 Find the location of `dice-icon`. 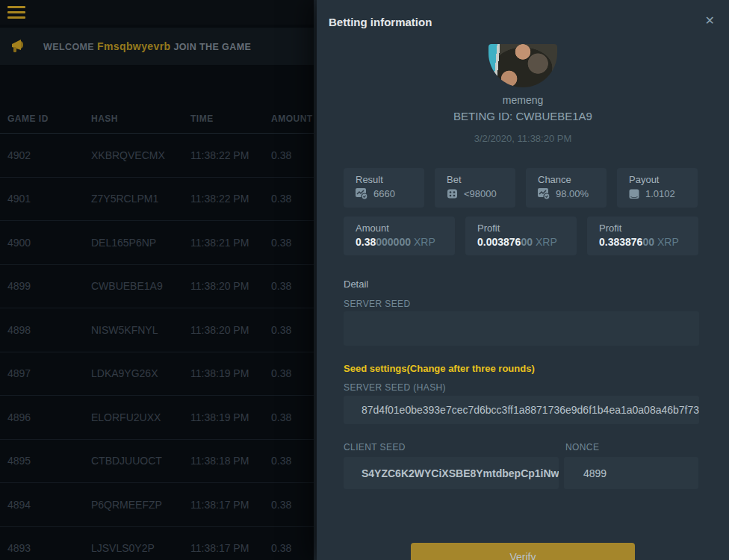

dice-icon is located at coordinates (453, 194).